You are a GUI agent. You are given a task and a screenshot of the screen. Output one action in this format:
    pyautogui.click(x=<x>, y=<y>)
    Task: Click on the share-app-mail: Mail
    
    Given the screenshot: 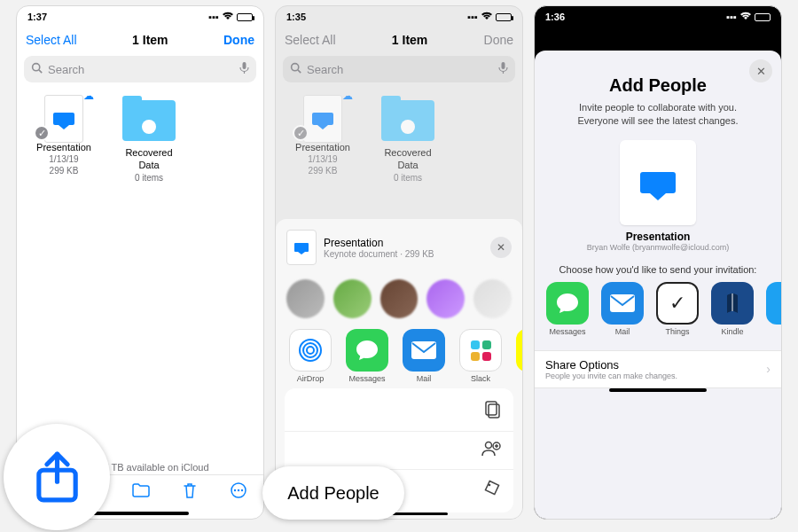 What is the action you would take?
    pyautogui.click(x=424, y=351)
    